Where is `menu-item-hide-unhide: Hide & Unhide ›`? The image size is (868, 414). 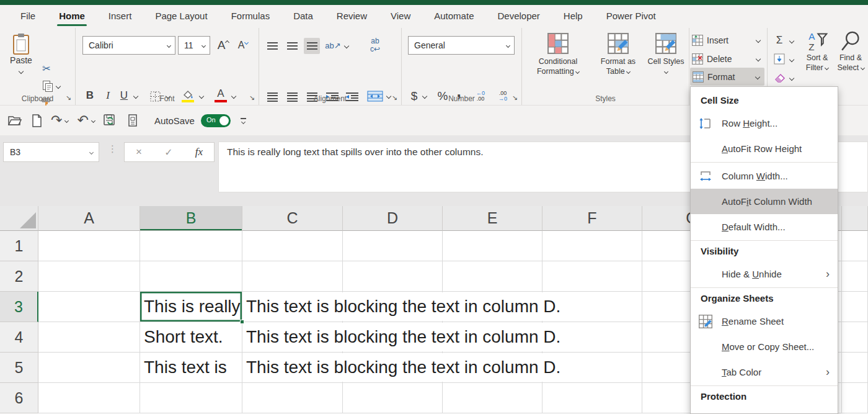 menu-item-hide-unhide: Hide & Unhide › is located at coordinates (764, 274).